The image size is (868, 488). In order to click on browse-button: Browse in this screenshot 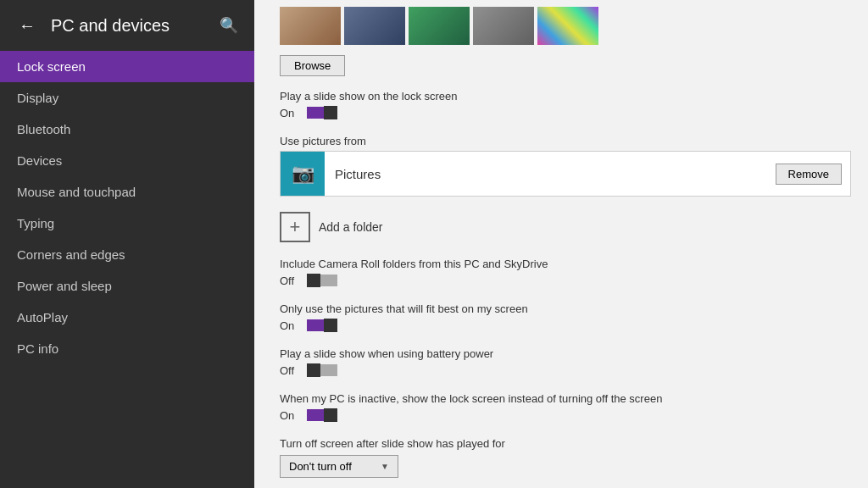, I will do `click(312, 66)`.